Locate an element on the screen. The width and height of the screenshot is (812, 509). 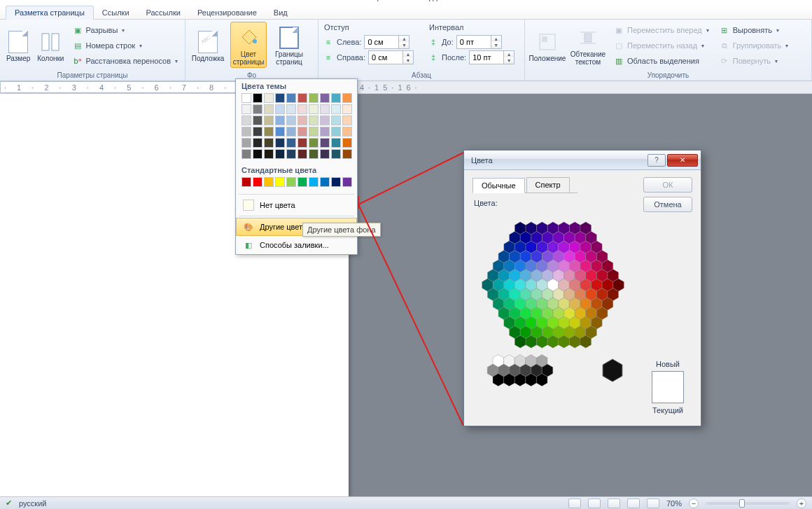
indent-left-spinner: ▲▼ is located at coordinates (386, 42).